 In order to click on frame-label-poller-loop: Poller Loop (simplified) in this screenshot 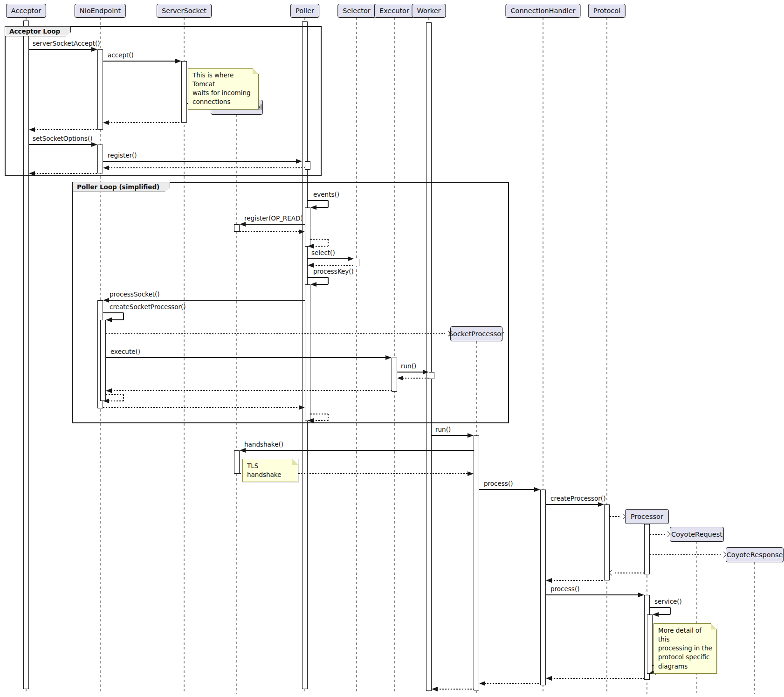, I will do `click(121, 187)`.